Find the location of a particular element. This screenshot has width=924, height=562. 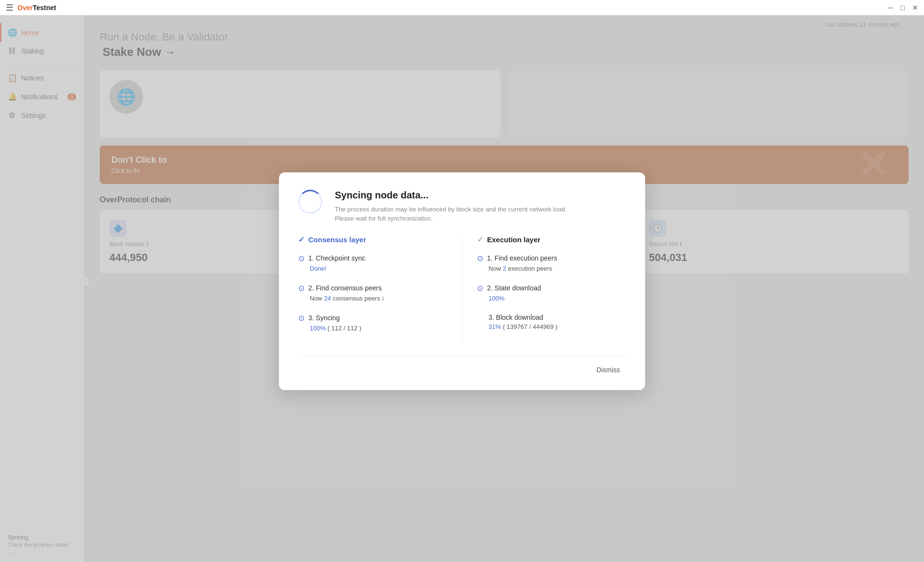

step2-left-title: 2. Find consensus peers is located at coordinates (345, 288).